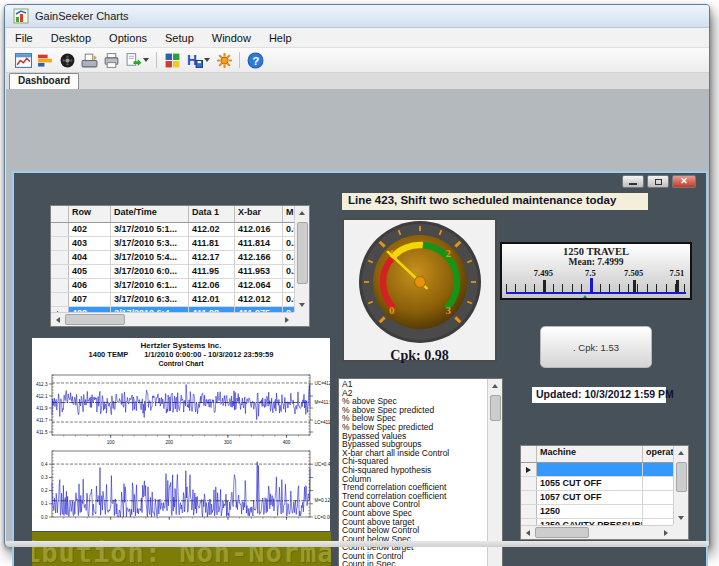 The image size is (719, 566). What do you see at coordinates (596, 252) in the screenshot?
I see `travel-title: 1250 TRAVEL` at bounding box center [596, 252].